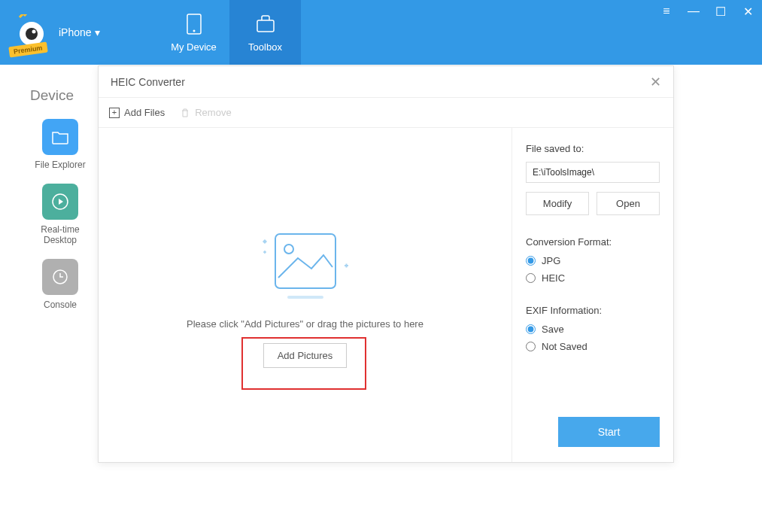 The height and width of the screenshot is (532, 762). Describe the element at coordinates (305, 324) in the screenshot. I see `drop-hint-text: Please click "Add Pictures" or drag the …` at that location.